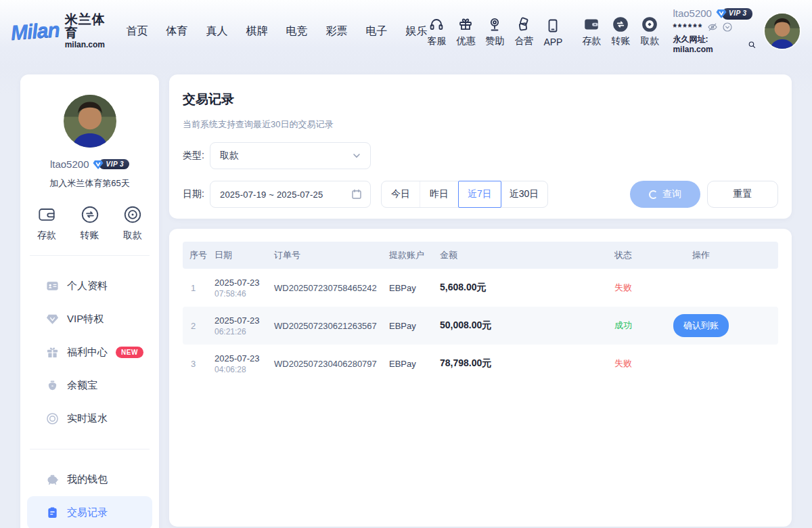 The height and width of the screenshot is (528, 812). I want to click on header-action-transfer: 转账, so click(621, 31).